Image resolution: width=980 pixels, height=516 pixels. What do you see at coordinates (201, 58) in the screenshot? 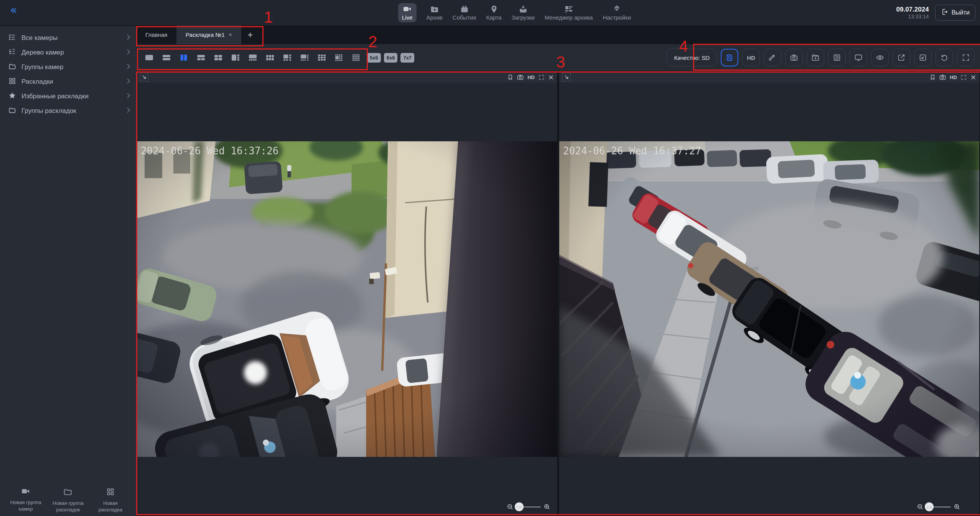
I see `layout-1-plus-2-button` at bounding box center [201, 58].